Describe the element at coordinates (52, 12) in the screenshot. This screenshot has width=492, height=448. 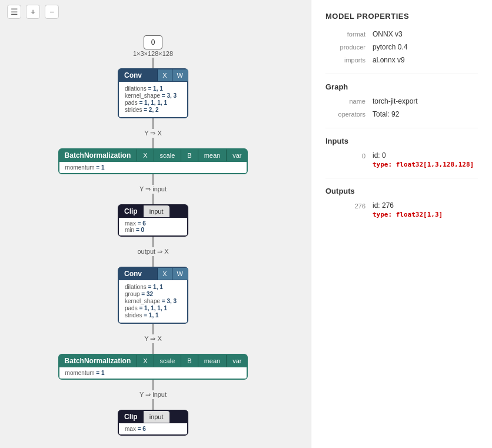
I see `zoom-out-icon: −` at that location.